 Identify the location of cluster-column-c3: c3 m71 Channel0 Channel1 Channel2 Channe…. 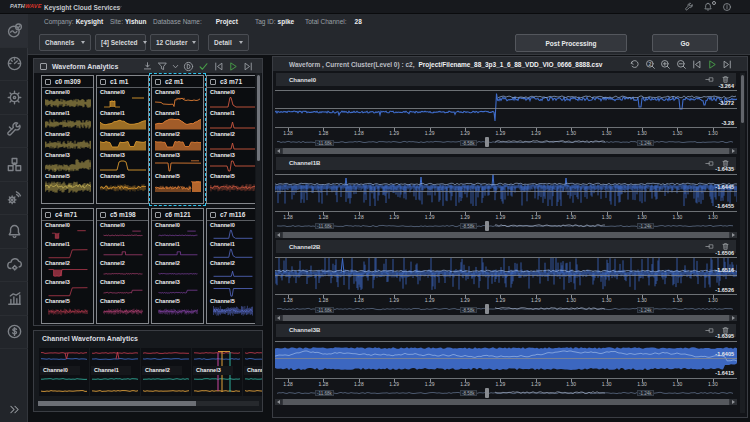
(230, 140).